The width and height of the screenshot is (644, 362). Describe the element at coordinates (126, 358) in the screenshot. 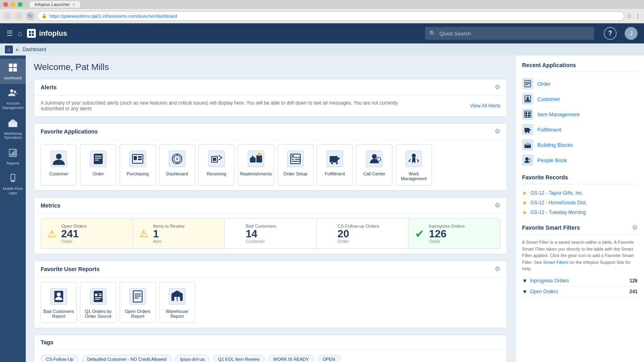

I see `tag-defaulted: Defaulted Customer - NO Credit Allowed` at that location.